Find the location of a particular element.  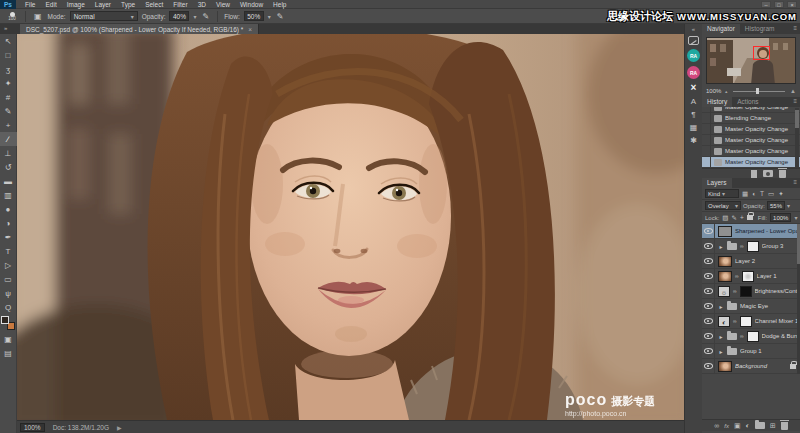

restore-button: □ is located at coordinates (779, 4).